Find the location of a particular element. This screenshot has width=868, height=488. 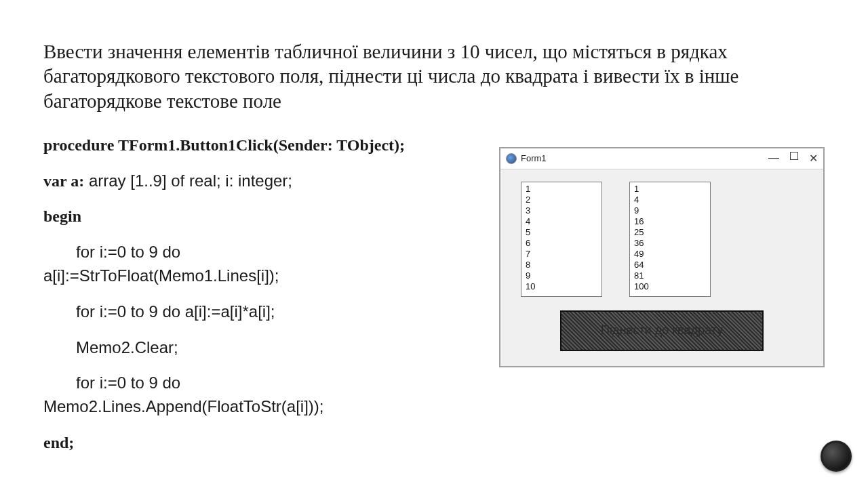

square-button: Піднести до квадрату is located at coordinates (662, 331).